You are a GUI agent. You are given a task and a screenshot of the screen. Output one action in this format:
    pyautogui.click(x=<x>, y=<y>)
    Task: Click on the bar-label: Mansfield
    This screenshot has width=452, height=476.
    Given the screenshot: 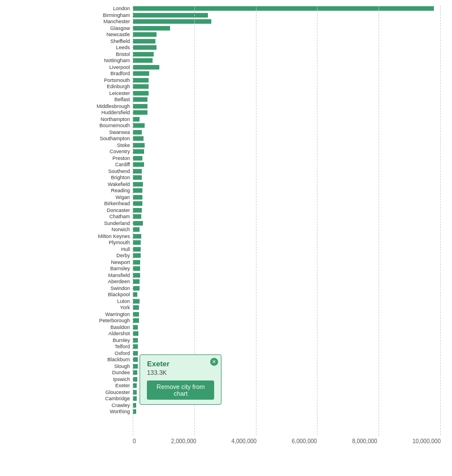 What is the action you would take?
    pyautogui.click(x=99, y=275)
    